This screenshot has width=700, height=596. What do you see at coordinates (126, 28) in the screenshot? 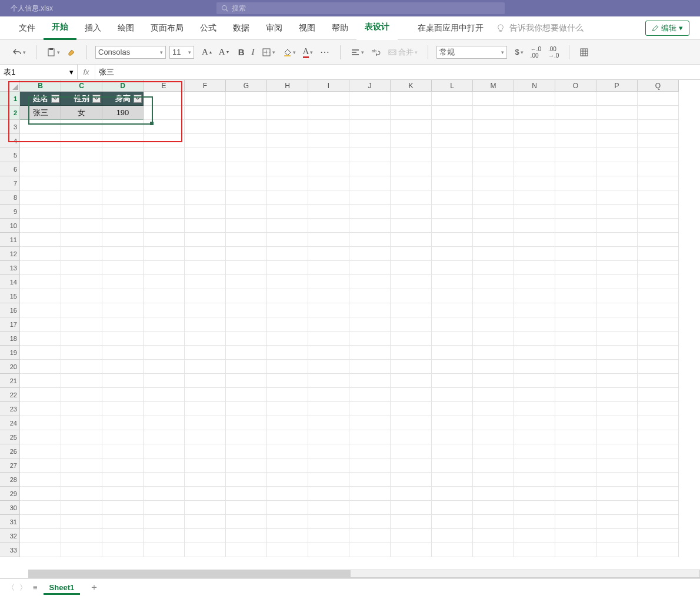
I see `tab-draw: 绘图` at bounding box center [126, 28].